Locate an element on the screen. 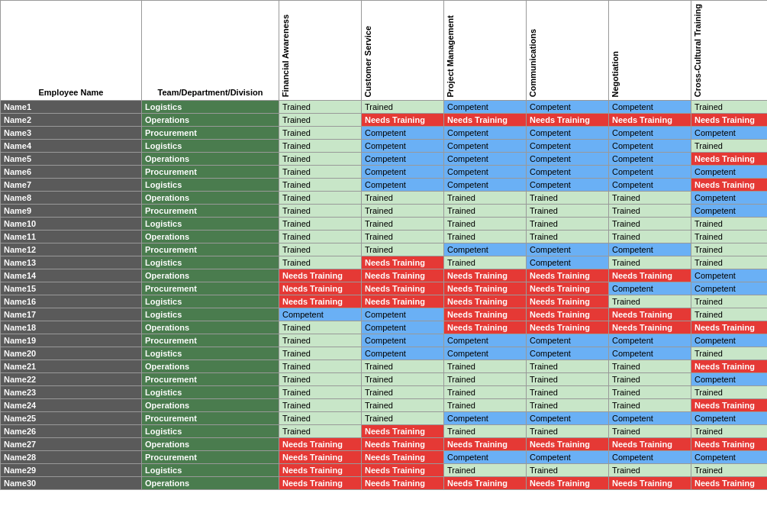 The width and height of the screenshot is (767, 532). employee-name-cell: Name5 is located at coordinates (72, 159).